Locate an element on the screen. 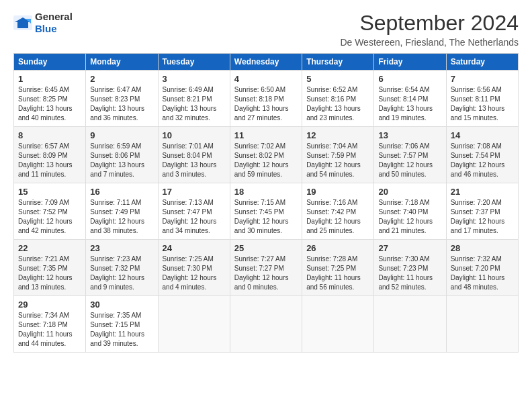 Image resolution: width=532 pixels, height=411 pixels. day-info: Sunrise: 6:54 AM Sunset: 8:14 PM Dayligh… is located at coordinates (410, 104).